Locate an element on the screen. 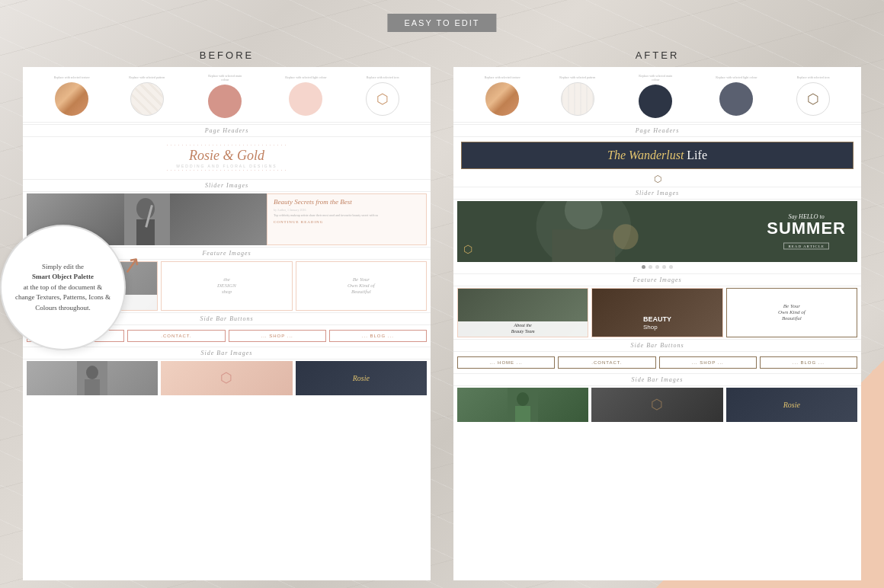 This screenshot has height=588, width=884. before-slider-title: Beauty Secrets from the Best is located at coordinates (347, 203).